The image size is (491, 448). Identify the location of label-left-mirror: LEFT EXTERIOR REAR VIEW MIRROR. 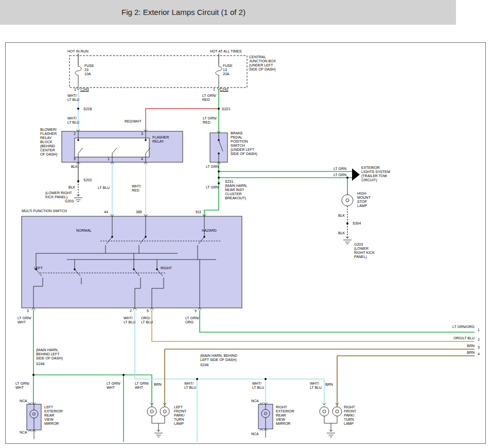
(54, 416).